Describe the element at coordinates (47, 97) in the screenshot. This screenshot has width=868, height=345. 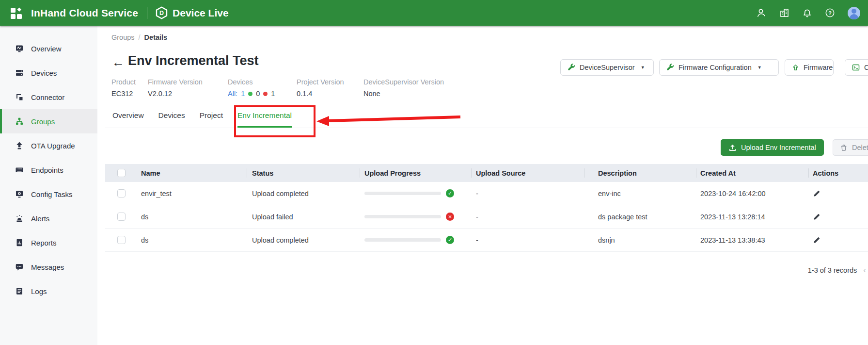
I see `sidebar-item-label: Connector` at that location.